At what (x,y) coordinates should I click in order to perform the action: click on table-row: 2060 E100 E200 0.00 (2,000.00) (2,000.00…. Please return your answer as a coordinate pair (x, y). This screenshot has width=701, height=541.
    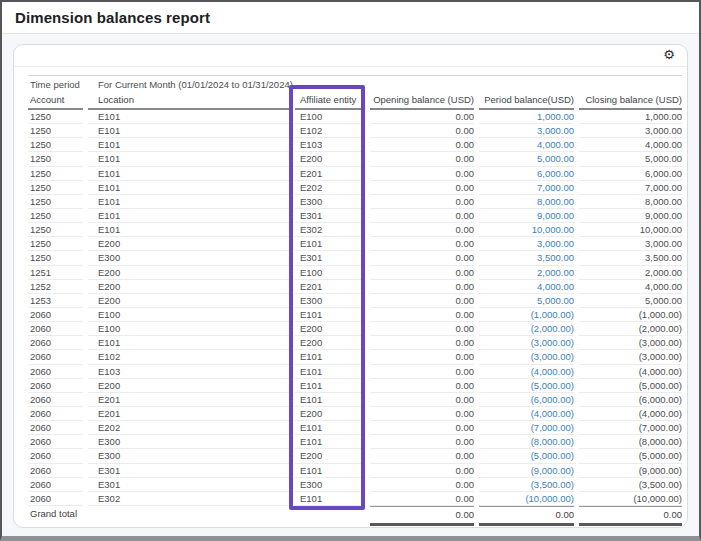
    Looking at the image, I should click on (355, 329).